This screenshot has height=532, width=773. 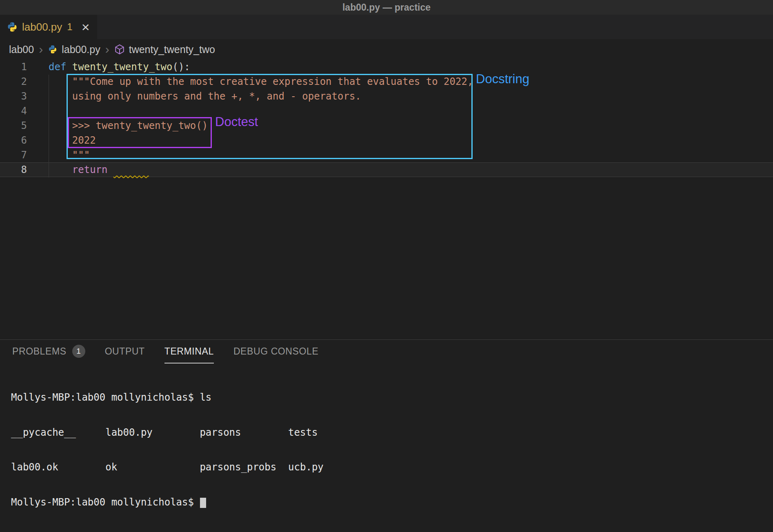 What do you see at coordinates (13, 82) in the screenshot?
I see `line-number: 2` at bounding box center [13, 82].